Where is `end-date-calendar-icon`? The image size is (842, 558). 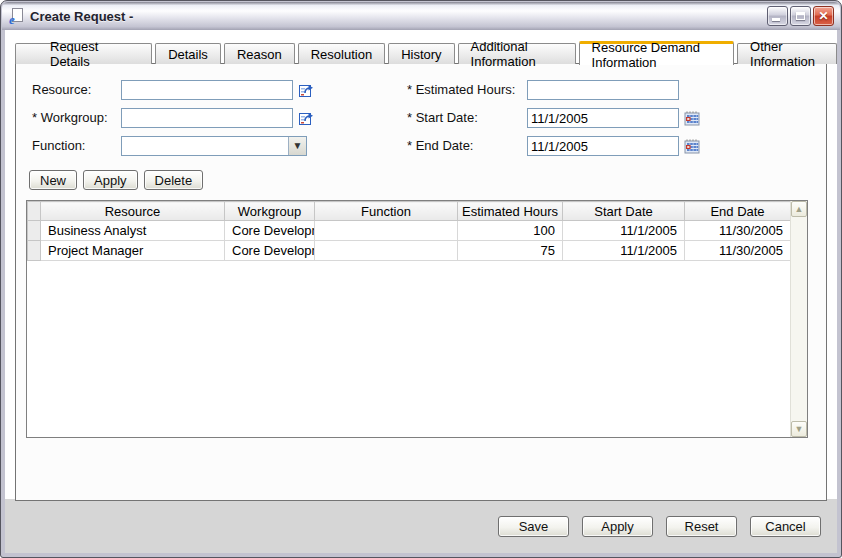 end-date-calendar-icon is located at coordinates (692, 146).